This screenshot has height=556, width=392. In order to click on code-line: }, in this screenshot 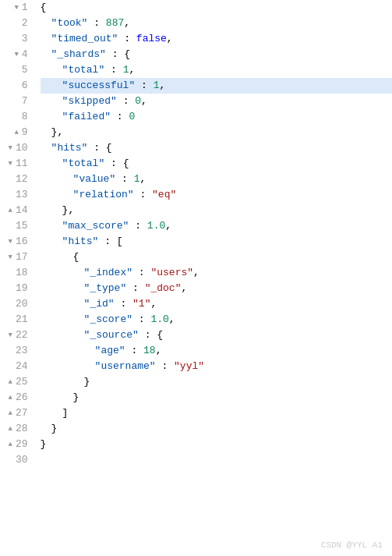, I will do `click(217, 133)`.